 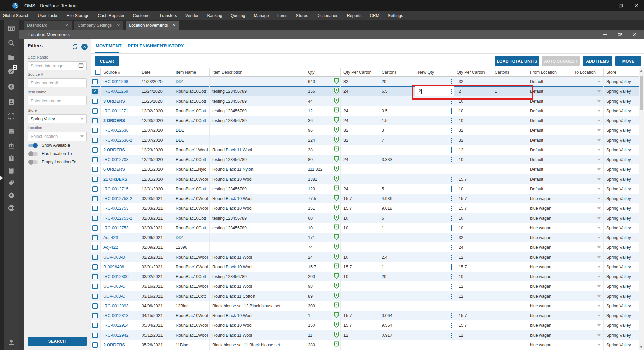 I want to click on flyout-arrow-icon, so click(x=2, y=178).